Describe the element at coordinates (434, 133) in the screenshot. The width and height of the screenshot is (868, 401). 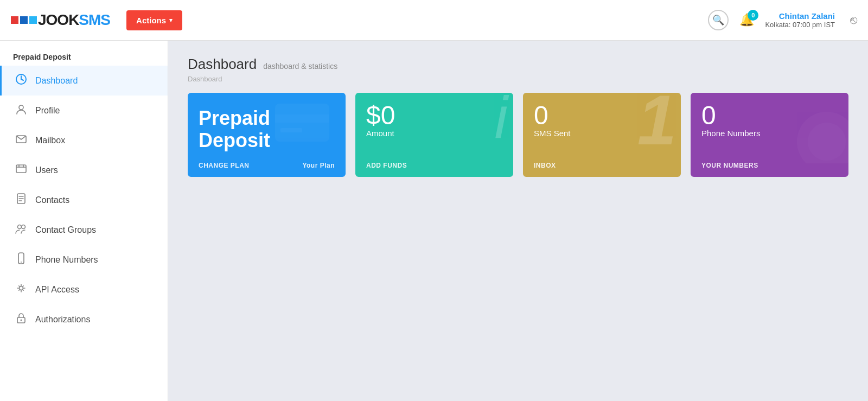
I see `amount-label: Amount` at that location.